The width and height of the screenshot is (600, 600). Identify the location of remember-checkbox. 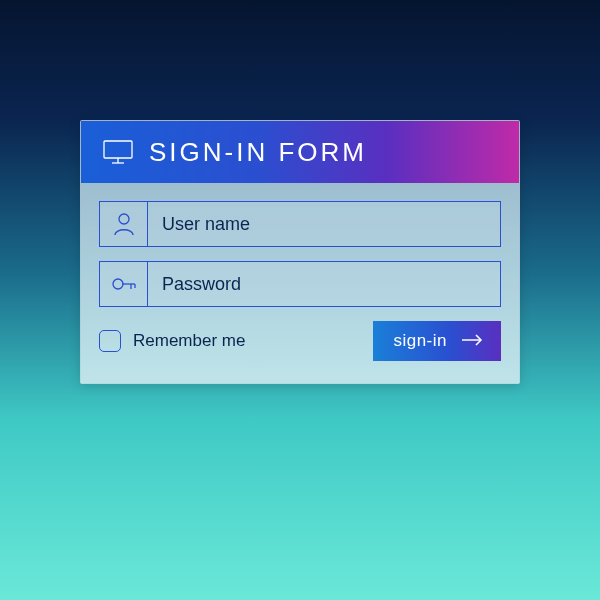
(110, 341).